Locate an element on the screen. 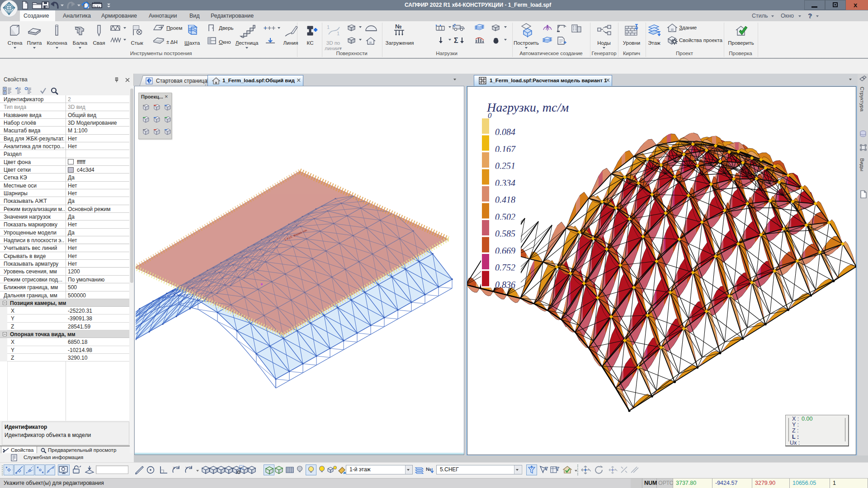  svg-text: Y is located at coordinates (187, 468).